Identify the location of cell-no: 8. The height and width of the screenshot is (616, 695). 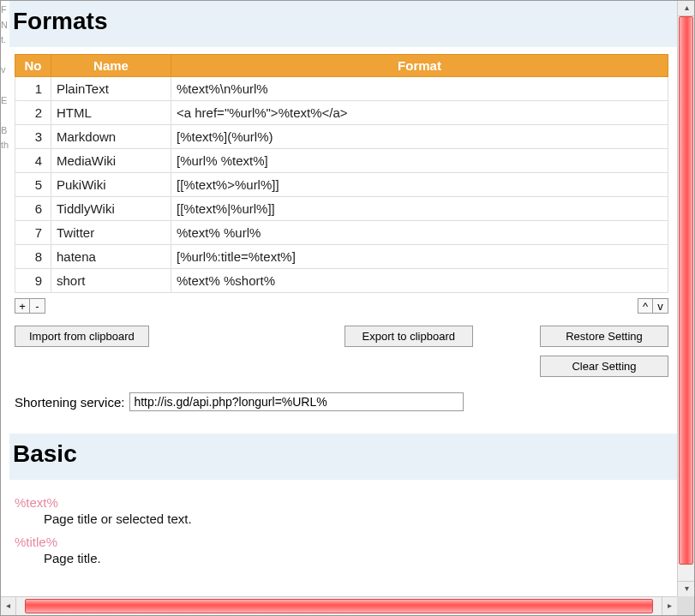
(33, 257).